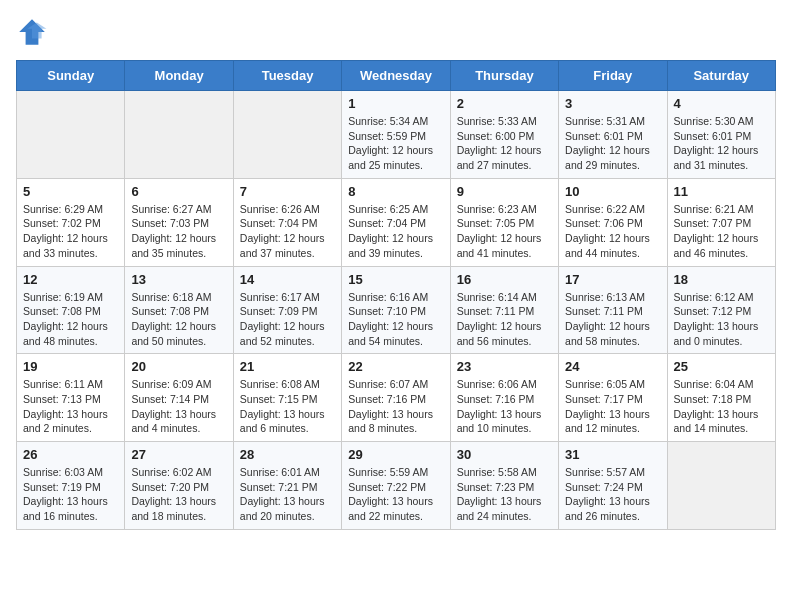 The width and height of the screenshot is (792, 612). I want to click on day-number: 21, so click(288, 366).